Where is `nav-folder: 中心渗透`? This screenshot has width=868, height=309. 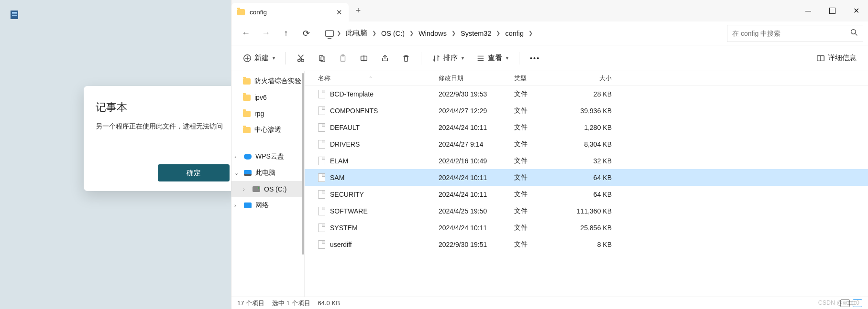
nav-folder: 中心渗透 is located at coordinates (268, 130).